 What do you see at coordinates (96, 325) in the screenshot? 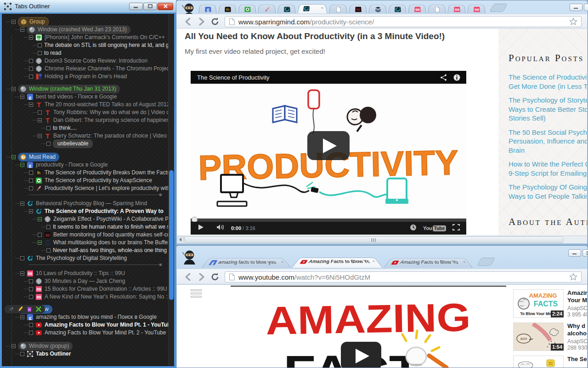
I see `outliner-row: Amazing Facts to Blow Your Mind Pt. 1 - …` at bounding box center [96, 325].